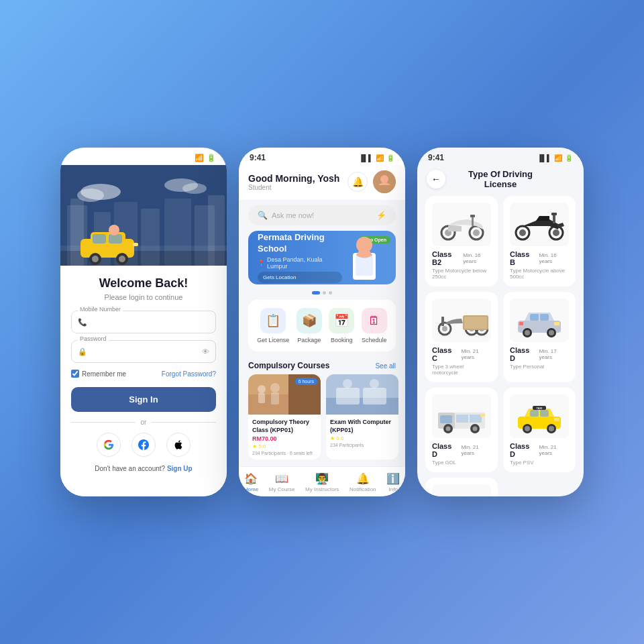 This screenshot has height=644, width=644. Describe the element at coordinates (144, 322) in the screenshot. I see `mobile-input` at that location.